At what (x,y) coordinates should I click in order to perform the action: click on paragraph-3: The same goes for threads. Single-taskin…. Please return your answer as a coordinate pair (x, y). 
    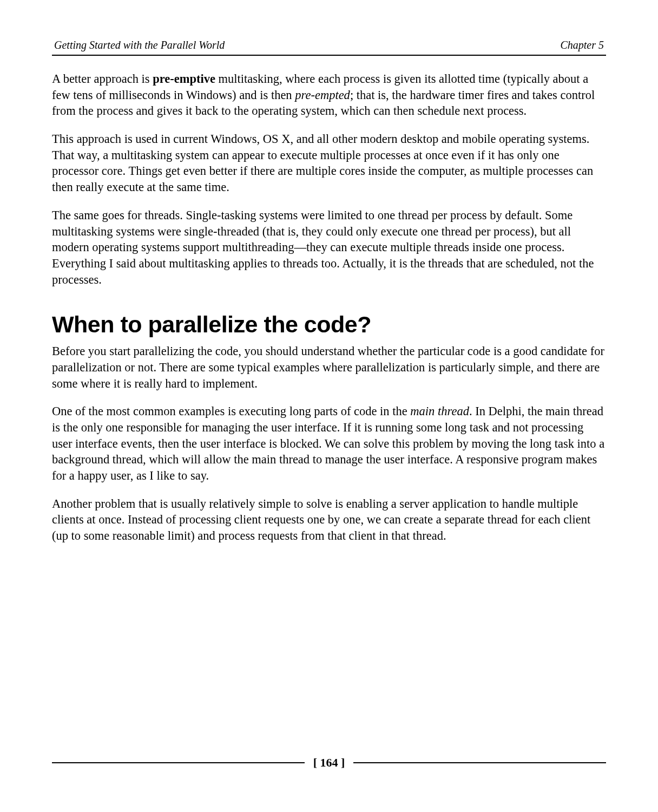
    Looking at the image, I should click on (329, 247).